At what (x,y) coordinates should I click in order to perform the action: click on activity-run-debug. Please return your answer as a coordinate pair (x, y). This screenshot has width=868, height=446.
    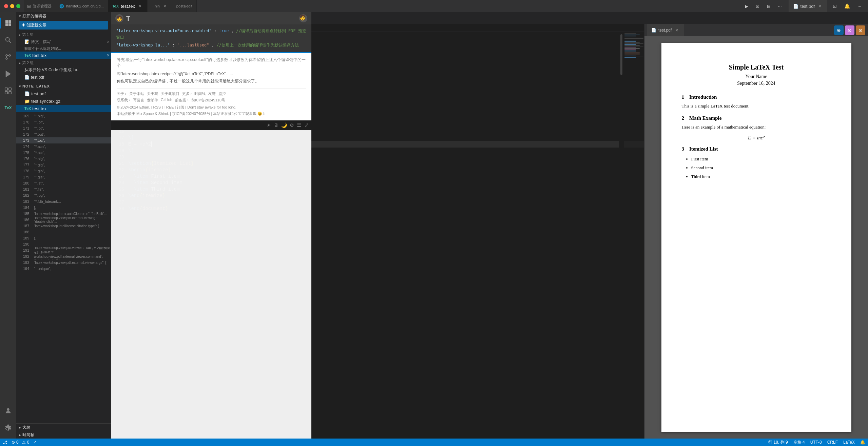
    Looking at the image, I should click on (8, 74).